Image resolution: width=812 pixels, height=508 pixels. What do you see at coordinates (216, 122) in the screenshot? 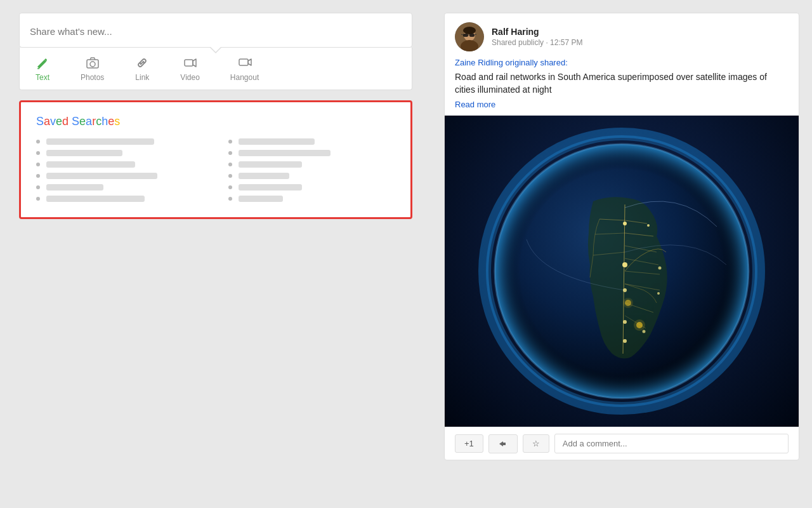
I see `saved-searches-title: Saved Searches` at bounding box center [216, 122].